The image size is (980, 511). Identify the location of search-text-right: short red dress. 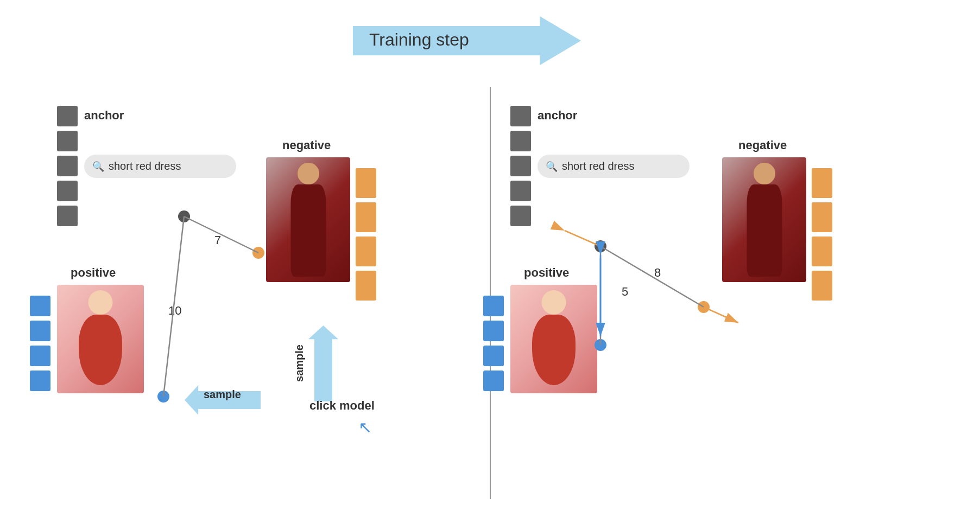
(598, 166).